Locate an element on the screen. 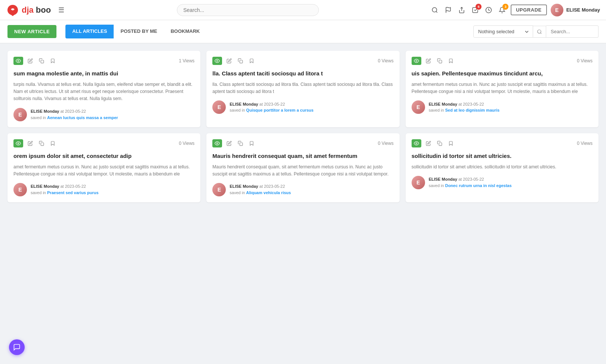  share-icon-btn is located at coordinates (462, 10).